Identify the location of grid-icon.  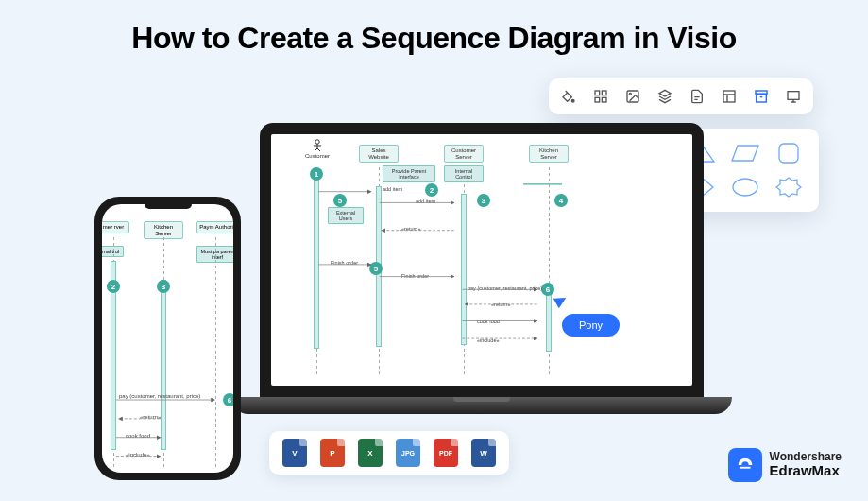
(601, 96).